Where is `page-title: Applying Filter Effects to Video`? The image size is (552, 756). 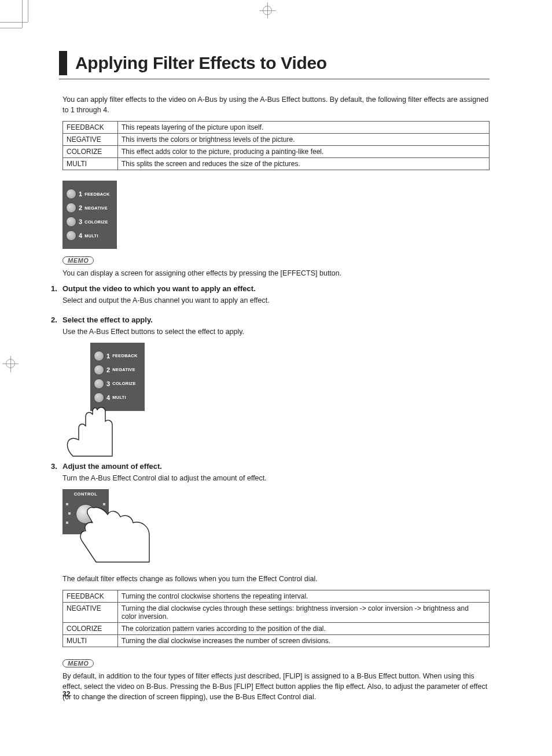
page-title: Applying Filter Effects to Video is located at coordinates (201, 63).